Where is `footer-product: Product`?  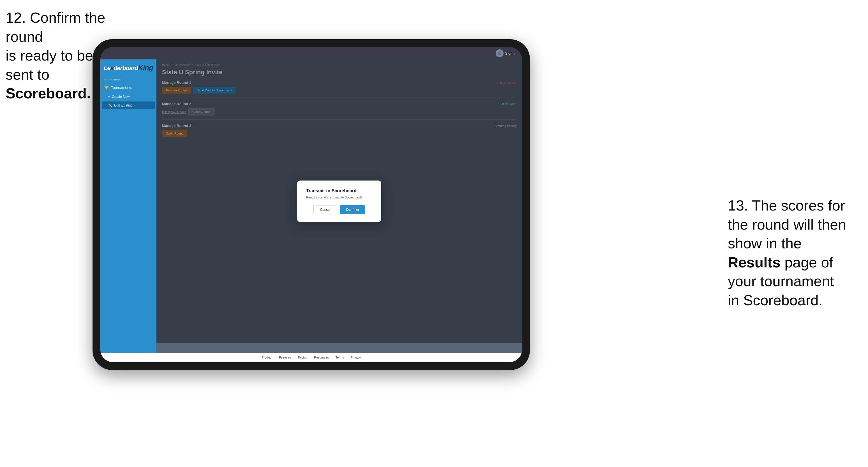
footer-product: Product is located at coordinates (267, 357).